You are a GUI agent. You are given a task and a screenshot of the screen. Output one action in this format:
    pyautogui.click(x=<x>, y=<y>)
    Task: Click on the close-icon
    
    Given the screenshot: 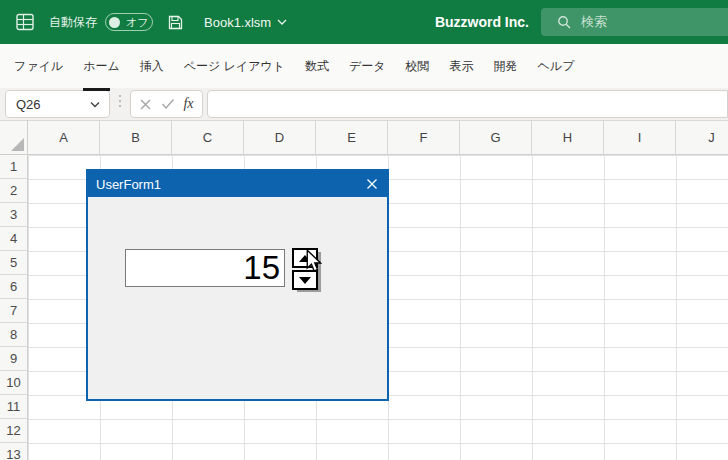 What is the action you would take?
    pyautogui.click(x=372, y=184)
    